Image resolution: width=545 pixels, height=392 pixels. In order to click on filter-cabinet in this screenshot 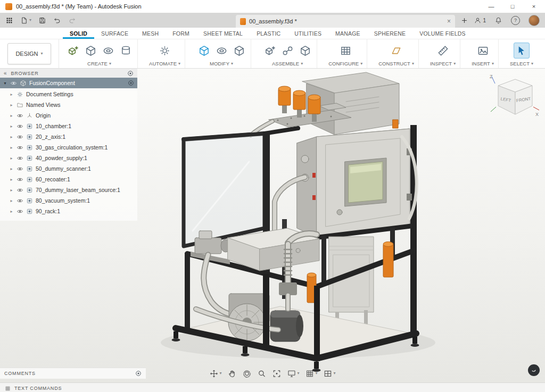, I will do `click(351, 284)`.